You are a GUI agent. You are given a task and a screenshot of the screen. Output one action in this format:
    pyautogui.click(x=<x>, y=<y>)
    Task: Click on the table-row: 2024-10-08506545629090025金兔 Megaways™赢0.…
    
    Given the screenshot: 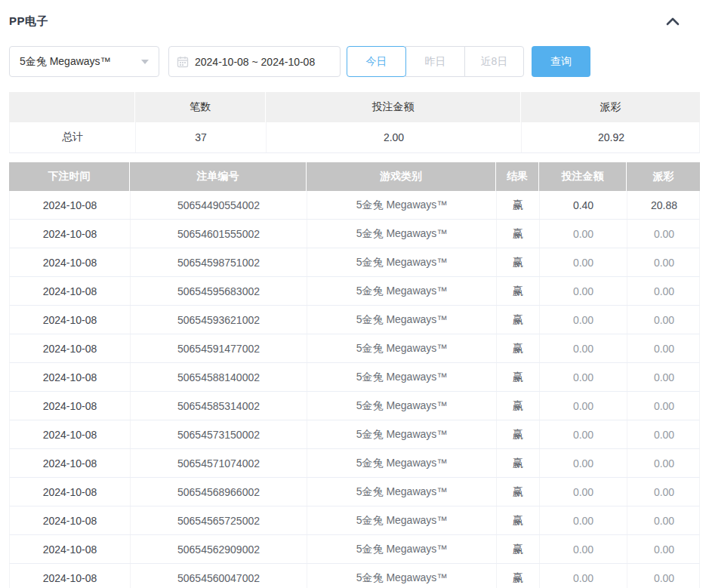 What is the action you would take?
    pyautogui.click(x=355, y=550)
    